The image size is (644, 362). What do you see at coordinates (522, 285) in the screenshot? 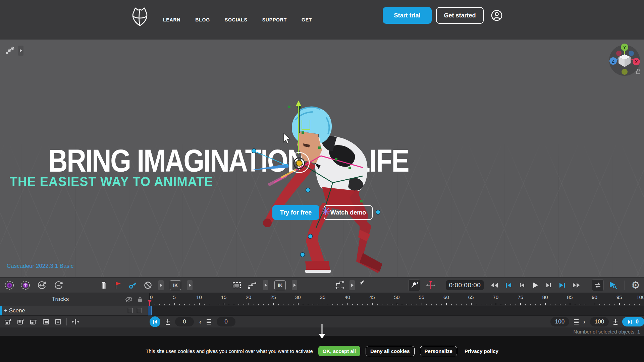
I see `step-back-icon` at bounding box center [522, 285].